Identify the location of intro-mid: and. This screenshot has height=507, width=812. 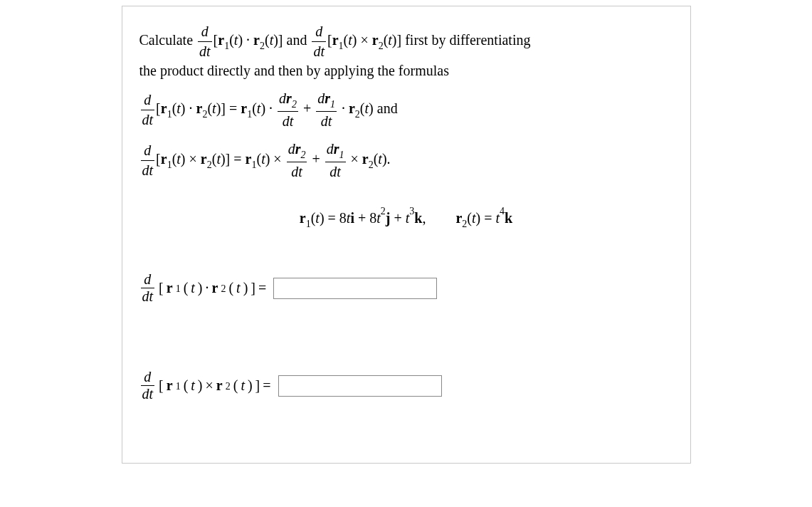
(299, 40).